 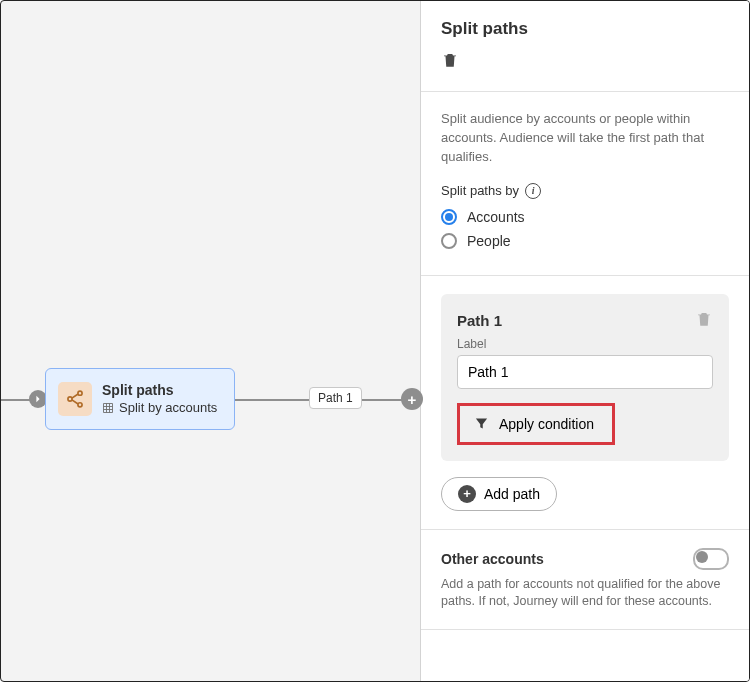 I want to click on radio-people: People, so click(x=585, y=241).